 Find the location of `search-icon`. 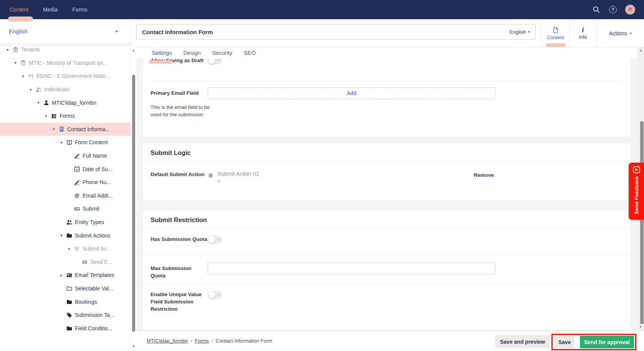

search-icon is located at coordinates (596, 10).